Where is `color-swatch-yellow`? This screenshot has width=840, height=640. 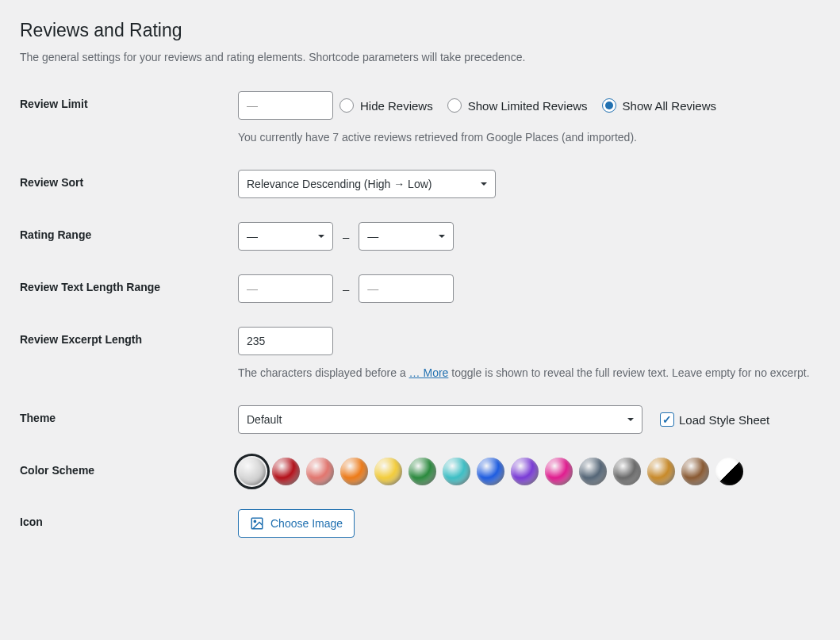
color-swatch-yellow is located at coordinates (389, 471).